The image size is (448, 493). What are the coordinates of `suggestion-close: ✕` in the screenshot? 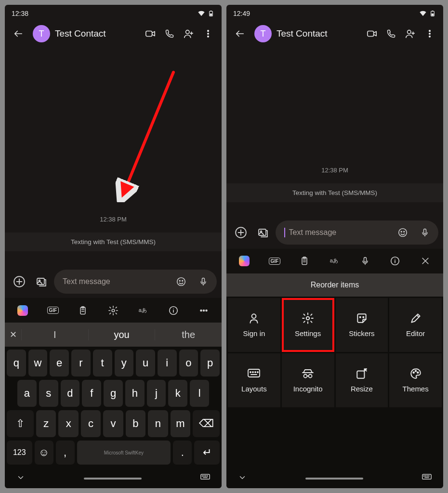 It's located at (13, 335).